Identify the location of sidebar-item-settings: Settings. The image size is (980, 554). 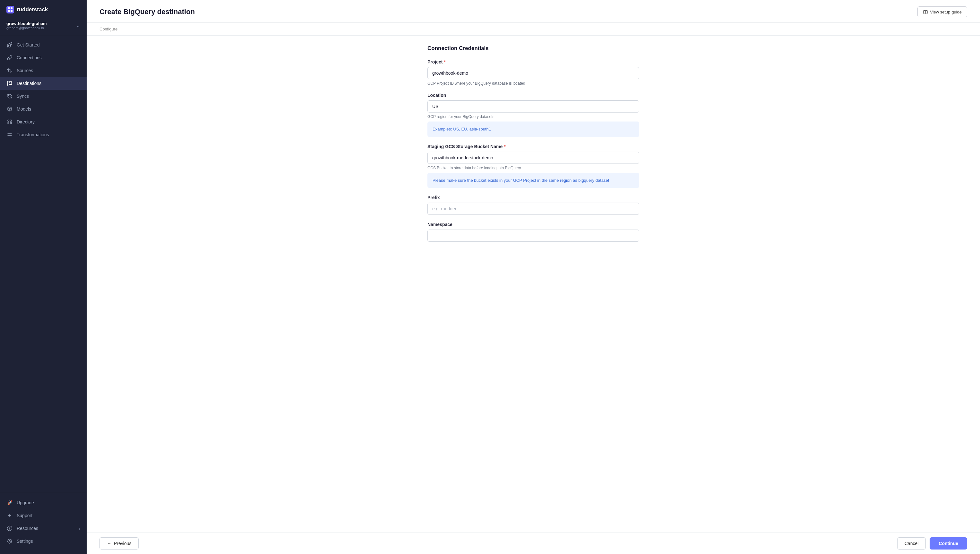
(43, 541).